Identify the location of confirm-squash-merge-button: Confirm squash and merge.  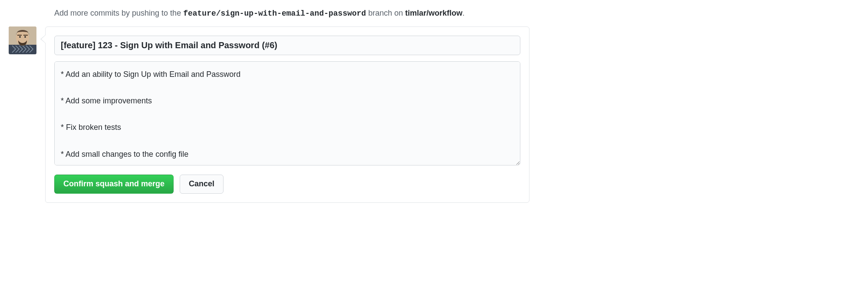
(114, 184).